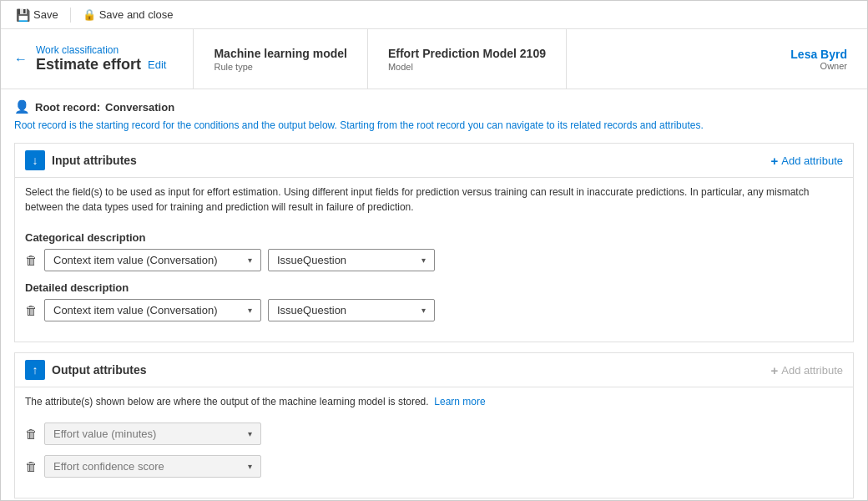  I want to click on root-record-header: Root record: Conversation, so click(434, 107).